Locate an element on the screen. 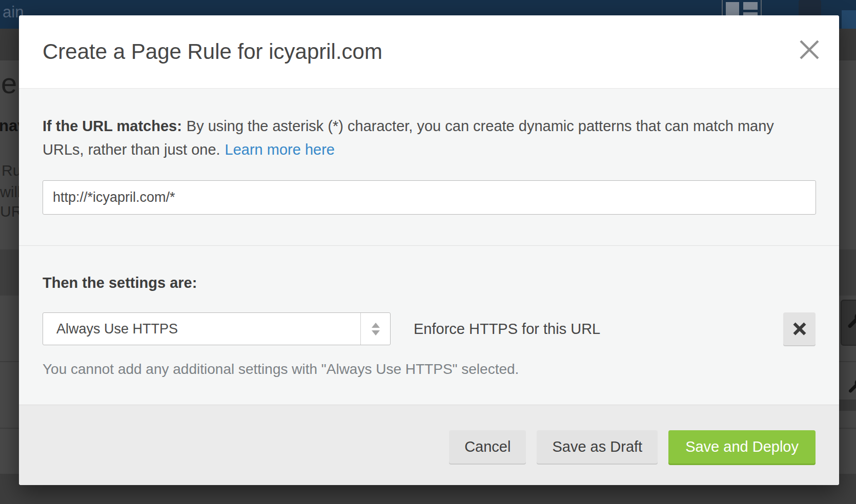 This screenshot has height=504, width=856. learn-more-link: Learn more here is located at coordinates (280, 150).